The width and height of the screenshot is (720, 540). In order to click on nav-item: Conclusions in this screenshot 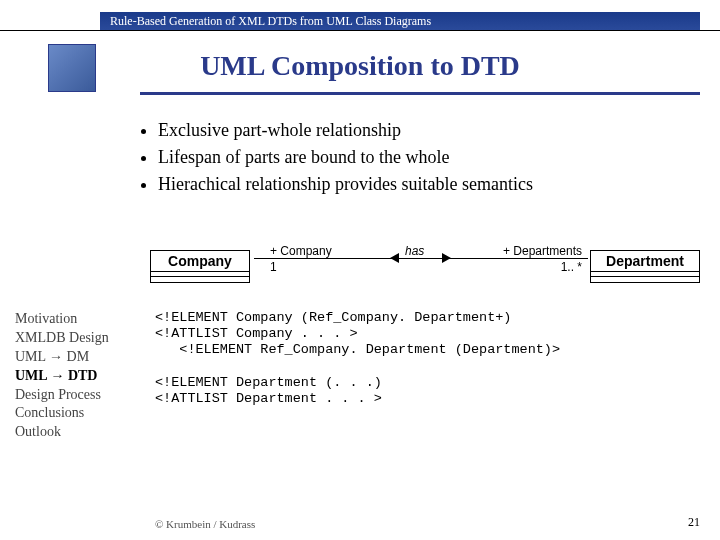, I will do `click(62, 414)`.